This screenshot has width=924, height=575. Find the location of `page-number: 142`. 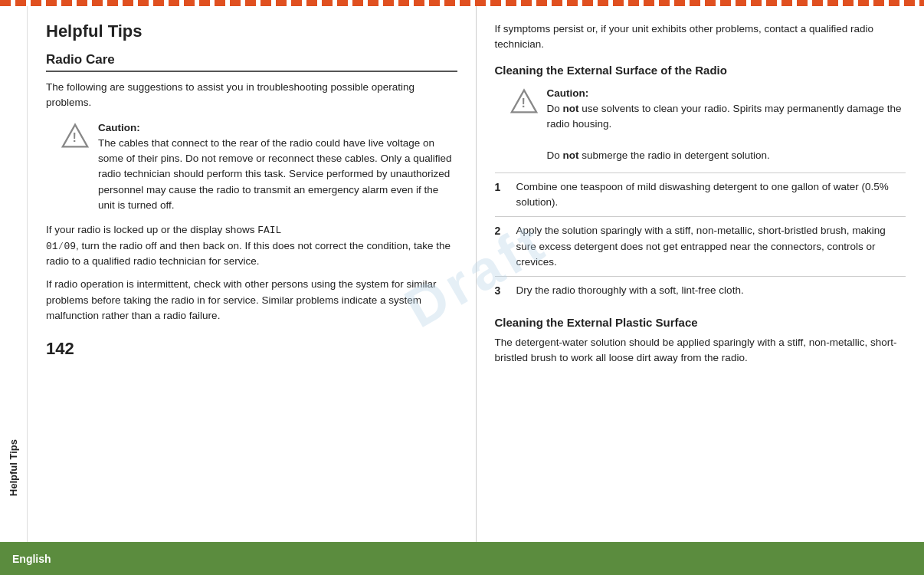

page-number: 142 is located at coordinates (251, 349).